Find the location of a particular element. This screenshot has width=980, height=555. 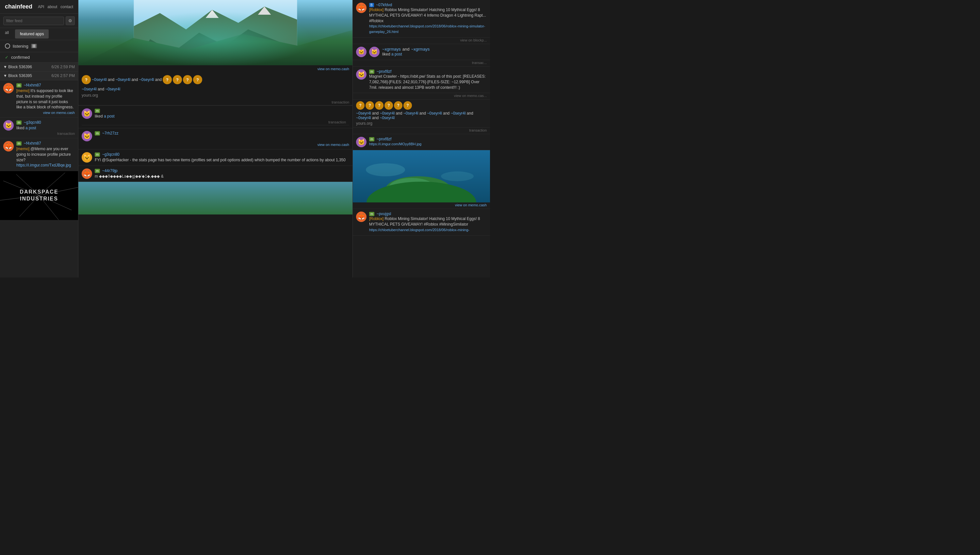

magnet-text-body: Magnet Crawler - https://xbit.pw/ Stats … is located at coordinates (427, 82).